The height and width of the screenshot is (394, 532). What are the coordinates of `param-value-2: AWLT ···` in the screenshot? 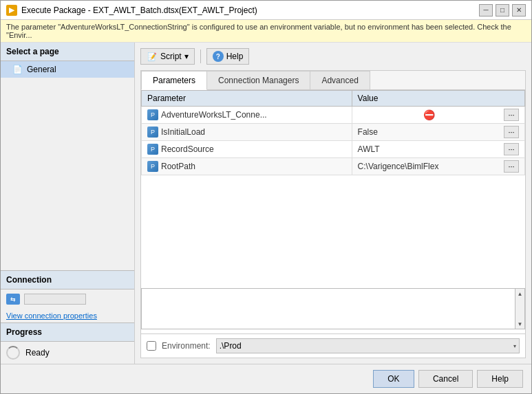 It's located at (438, 150).